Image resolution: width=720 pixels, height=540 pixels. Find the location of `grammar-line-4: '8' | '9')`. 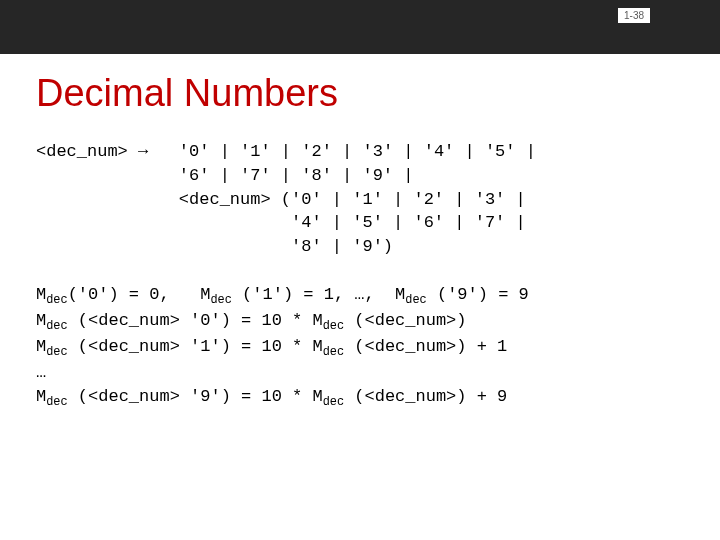

grammar-line-4: '8' | '9') is located at coordinates (286, 246).